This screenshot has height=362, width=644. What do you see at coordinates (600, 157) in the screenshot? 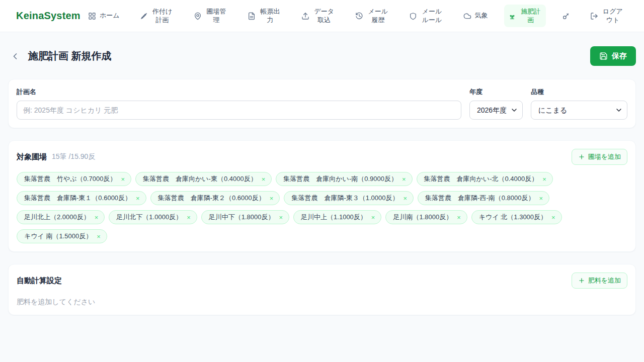
I see `add-field-button: 圃場を追加` at bounding box center [600, 157].